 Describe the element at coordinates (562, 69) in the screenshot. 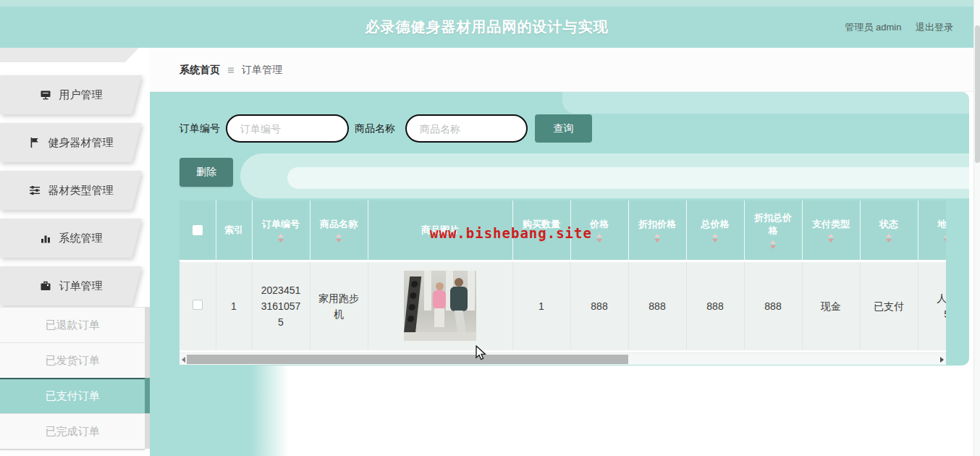

I see `breadcrumb-bar: 系统首页 订单管理` at that location.